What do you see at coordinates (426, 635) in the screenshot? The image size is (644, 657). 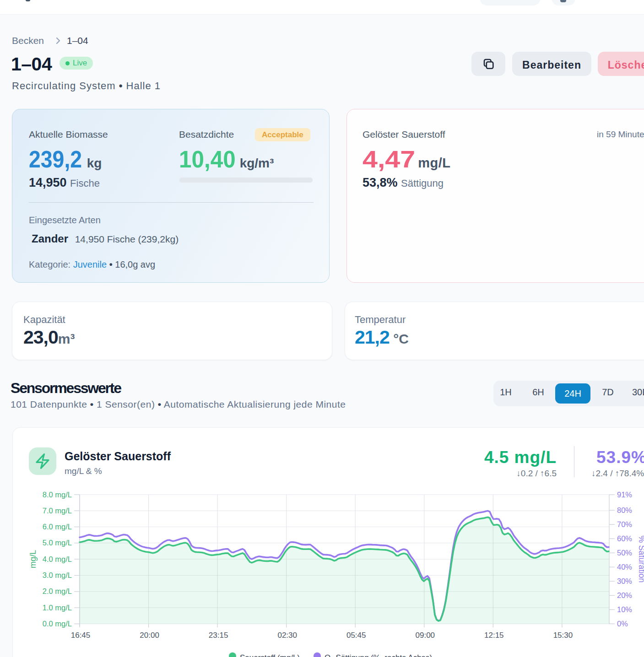 I see `svg-text: 09:00` at bounding box center [426, 635].